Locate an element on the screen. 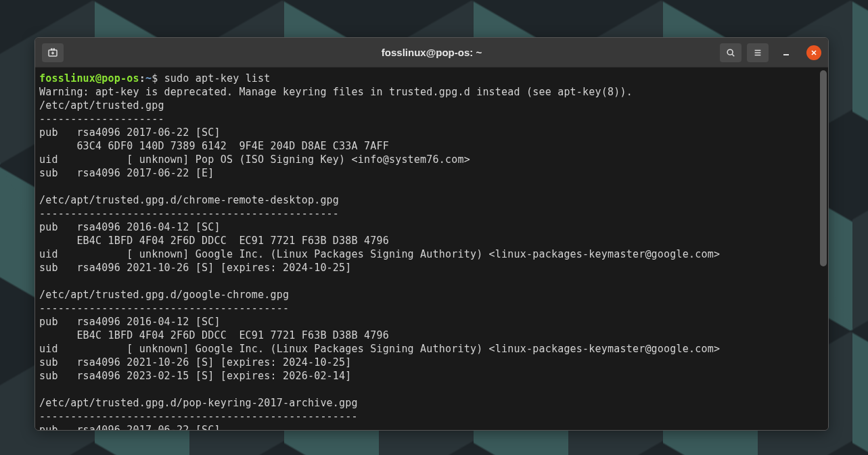  command-text: sudo apt-key list is located at coordinates (218, 78).